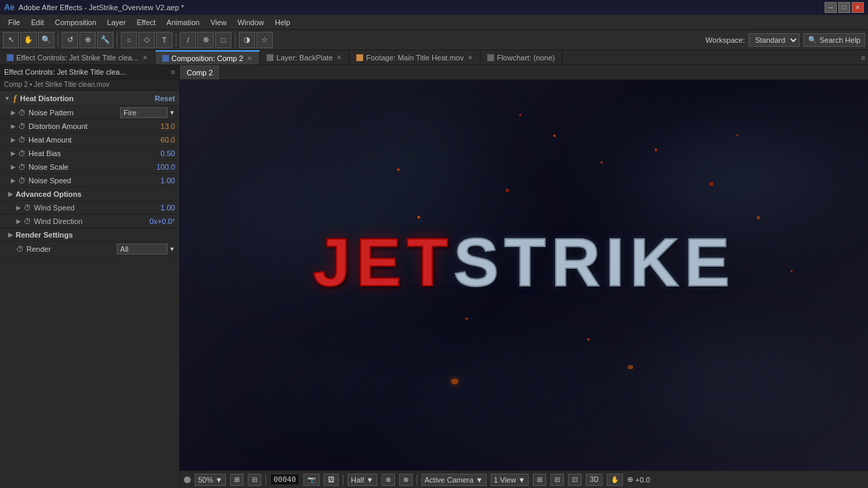  I want to click on wind-direction-value: 0x+0.0°, so click(162, 221).